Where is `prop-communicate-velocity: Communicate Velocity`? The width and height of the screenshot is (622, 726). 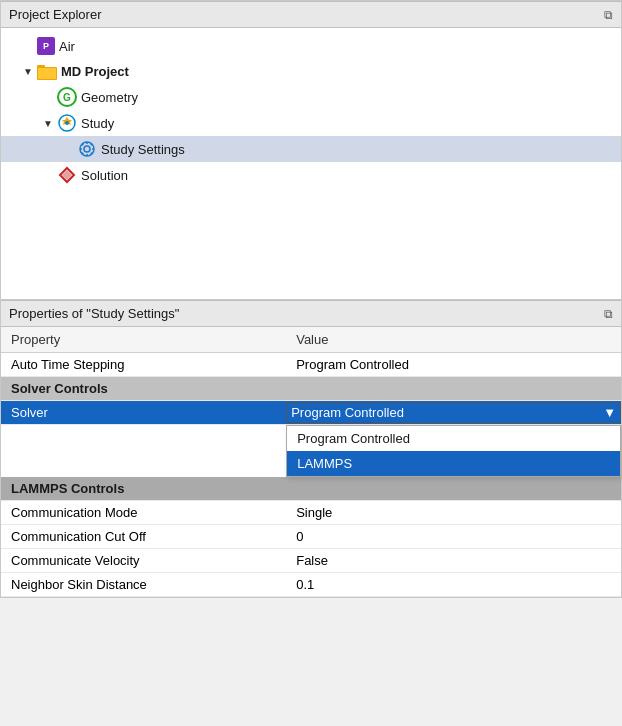 prop-communicate-velocity: Communicate Velocity is located at coordinates (144, 561).